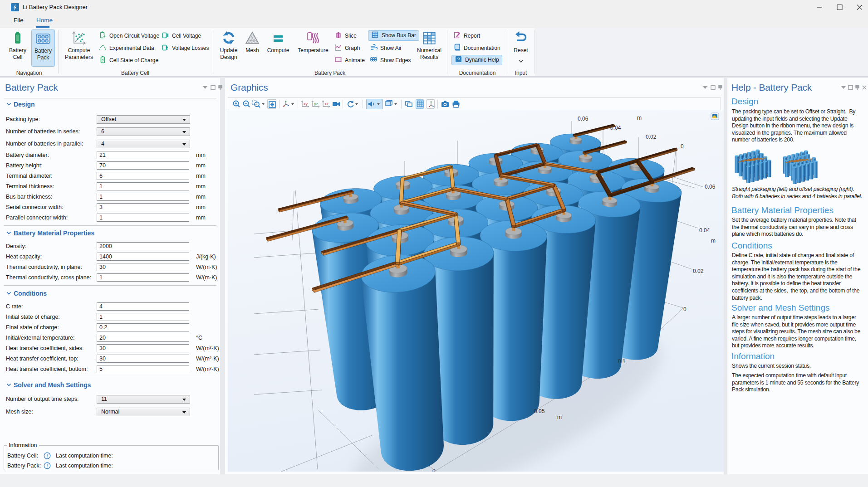 The image size is (868, 487). I want to click on svg-text: xz, so click(327, 104).